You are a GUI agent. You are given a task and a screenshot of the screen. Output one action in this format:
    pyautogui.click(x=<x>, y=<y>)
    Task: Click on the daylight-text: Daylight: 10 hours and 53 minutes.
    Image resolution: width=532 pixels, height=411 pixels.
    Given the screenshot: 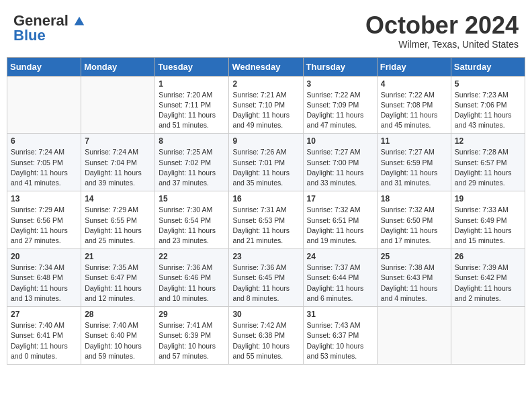 What is the action you would take?
    pyautogui.click(x=340, y=351)
    